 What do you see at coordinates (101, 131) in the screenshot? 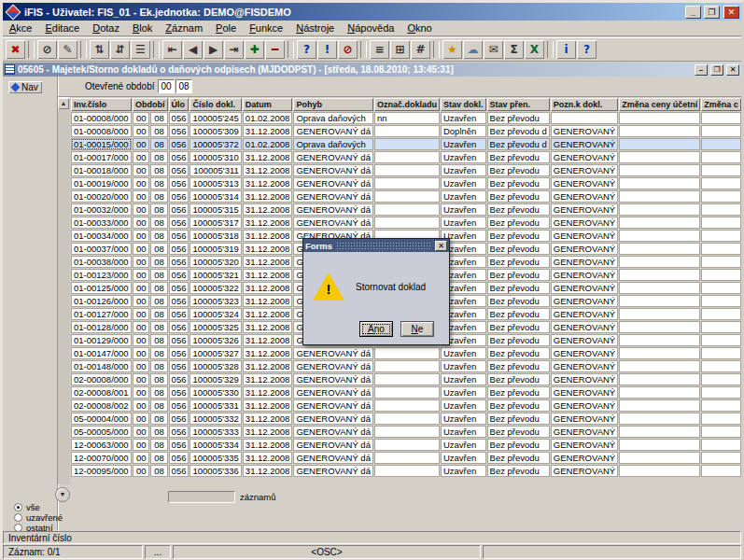
I see `cell-inv-cislo: 01-00008/000` at bounding box center [101, 131].